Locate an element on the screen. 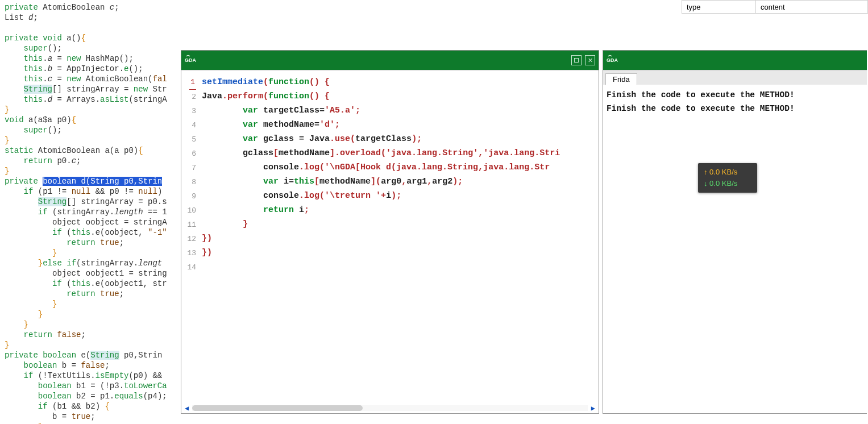 Image resolution: width=868 pixels, height=424 pixels. info-table: type content is located at coordinates (775, 7).